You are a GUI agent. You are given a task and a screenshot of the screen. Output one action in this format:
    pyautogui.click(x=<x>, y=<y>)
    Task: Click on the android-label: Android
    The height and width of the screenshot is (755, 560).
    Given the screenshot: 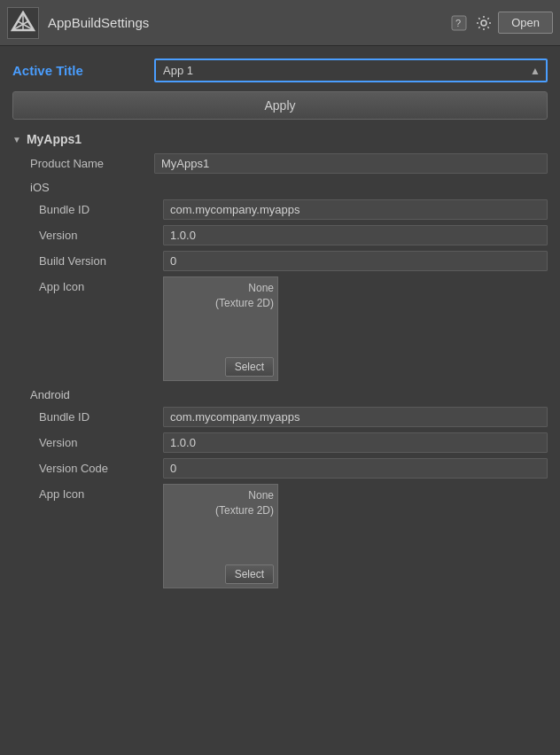 What is the action you would take?
    pyautogui.click(x=284, y=395)
    